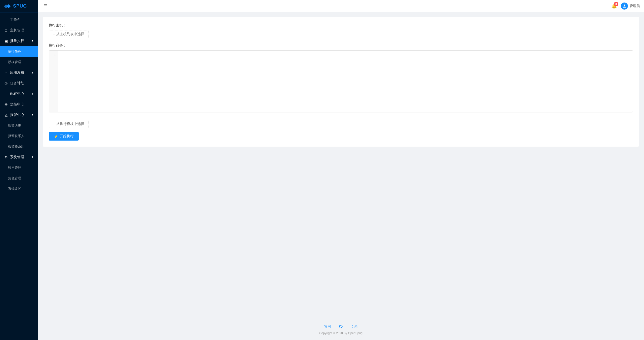 The image size is (644, 340). I want to click on footer-link-github, so click(341, 327).